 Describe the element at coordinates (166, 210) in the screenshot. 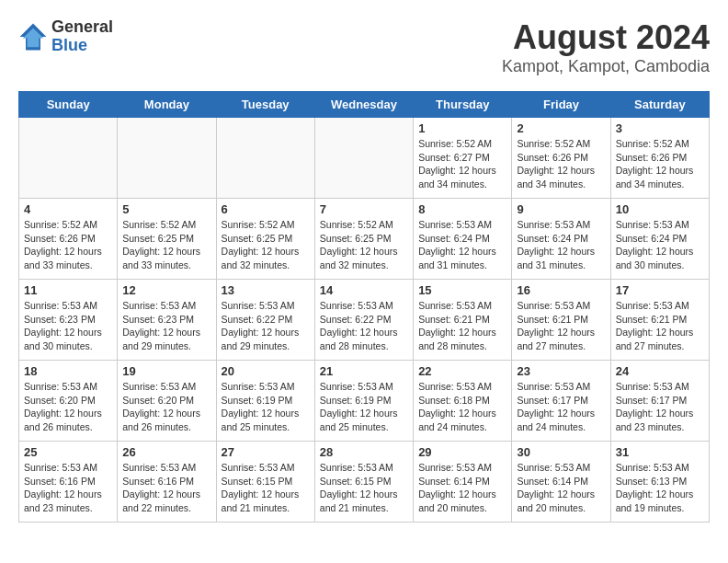

I see `day-number: 5` at that location.